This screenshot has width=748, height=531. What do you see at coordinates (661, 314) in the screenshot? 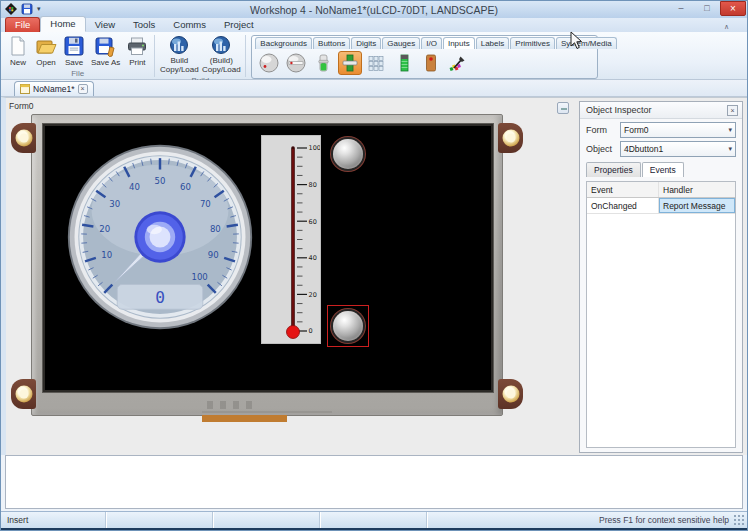
I see `events-table: Event Handler OnChanged Report Message` at bounding box center [661, 314].